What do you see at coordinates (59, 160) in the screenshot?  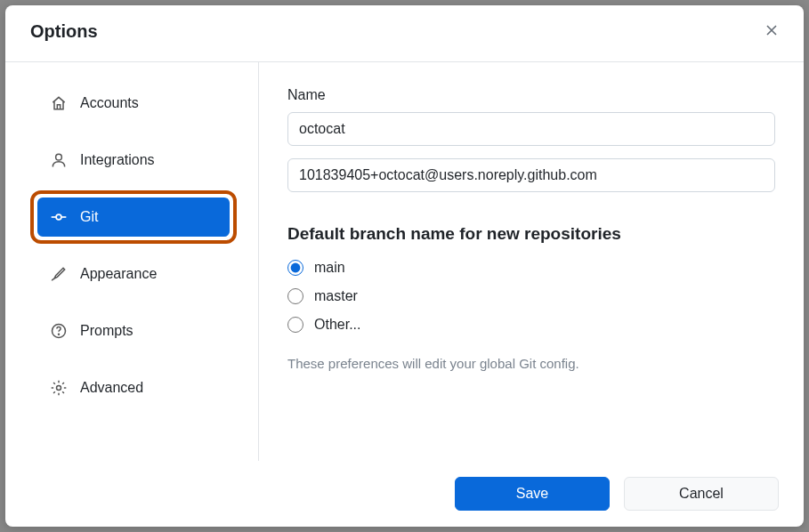 I see `person-icon` at bounding box center [59, 160].